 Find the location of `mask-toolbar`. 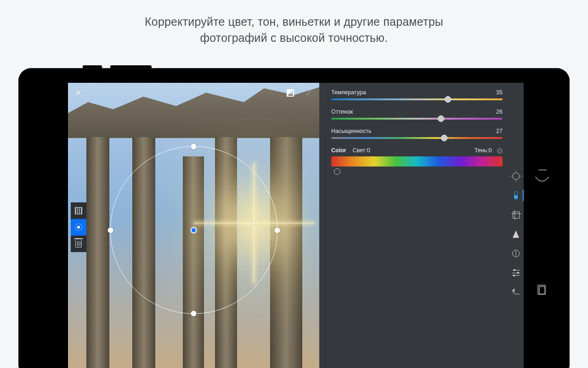

mask-toolbar is located at coordinates (79, 227).